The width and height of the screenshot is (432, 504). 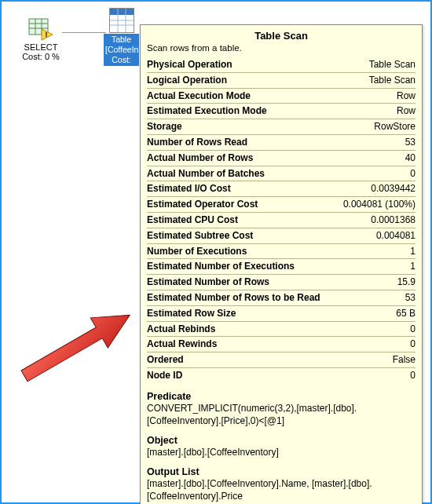 I want to click on object-body: [master].[dbo].[CoffeeInventory], so click(x=281, y=452).